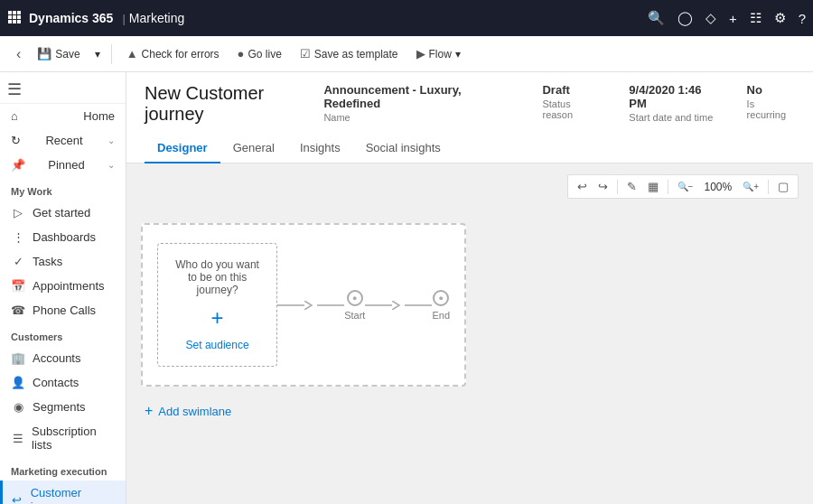 The height and width of the screenshot is (504, 813). I want to click on sidebar-home: ⌂ Home, so click(63, 116).